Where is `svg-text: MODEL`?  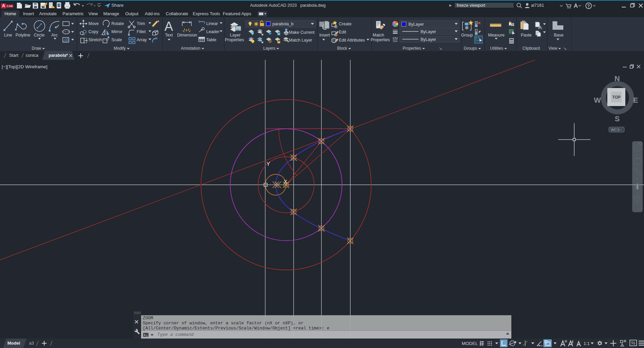 svg-text: MODEL is located at coordinates (470, 343).